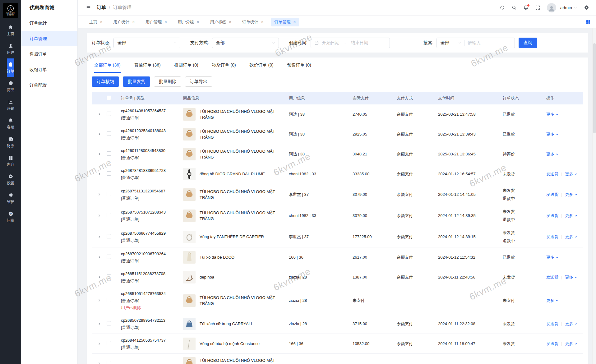 The height and width of the screenshot is (364, 596). What do you see at coordinates (11, 142) in the screenshot?
I see `rail-item-finance: 财务` at bounding box center [11, 142].